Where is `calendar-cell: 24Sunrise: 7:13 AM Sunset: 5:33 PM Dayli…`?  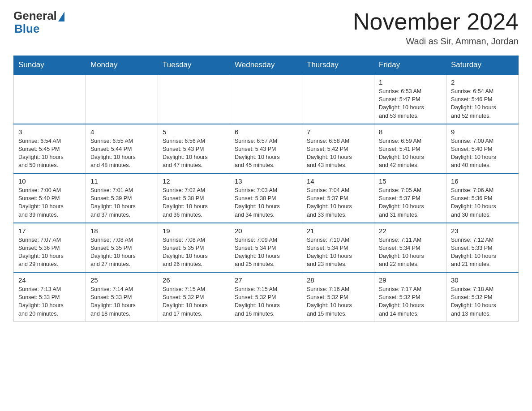
calendar-cell: 24Sunrise: 7:13 AM Sunset: 5:33 PM Dayli… is located at coordinates (50, 297).